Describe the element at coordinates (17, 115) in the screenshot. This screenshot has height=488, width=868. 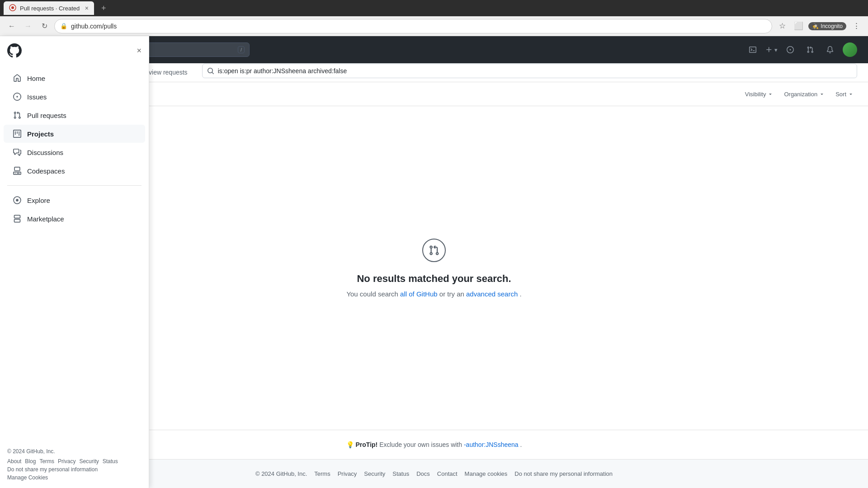
I see `pull-requests-icon` at that location.